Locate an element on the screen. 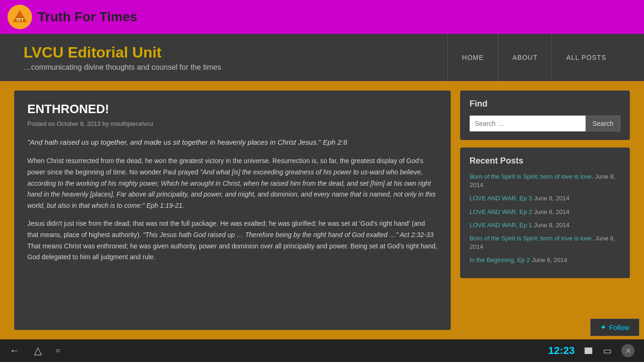  site-logo: TFT is located at coordinates (20, 17).